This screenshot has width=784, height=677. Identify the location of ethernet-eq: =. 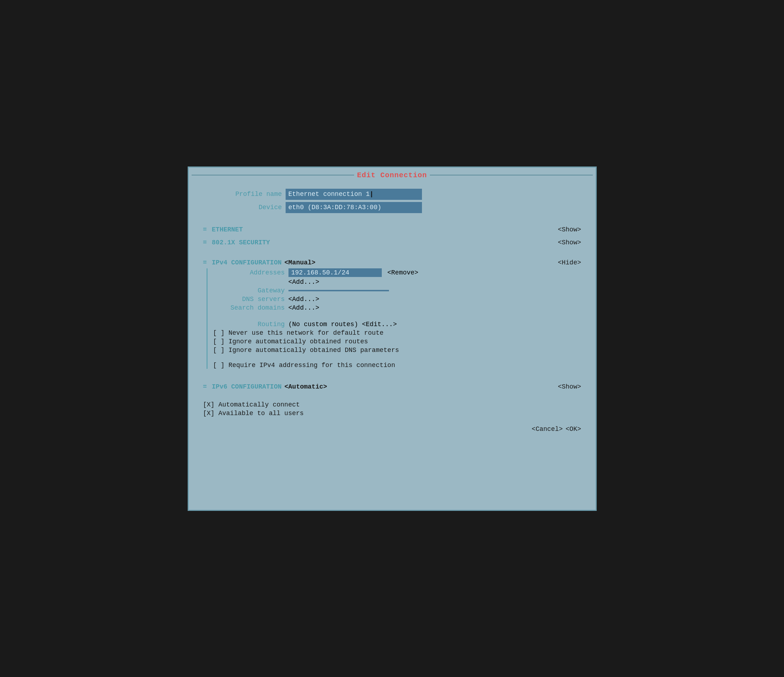
(205, 229).